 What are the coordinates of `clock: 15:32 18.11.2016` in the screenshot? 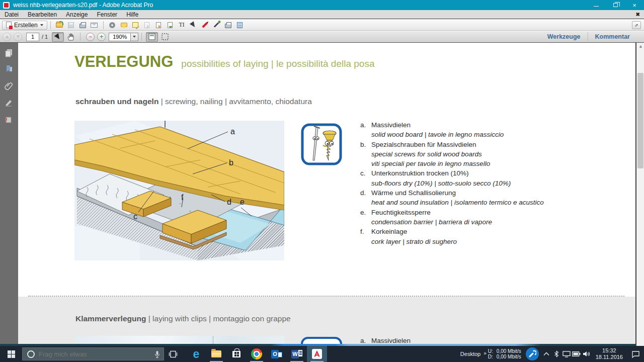 It's located at (609, 354).